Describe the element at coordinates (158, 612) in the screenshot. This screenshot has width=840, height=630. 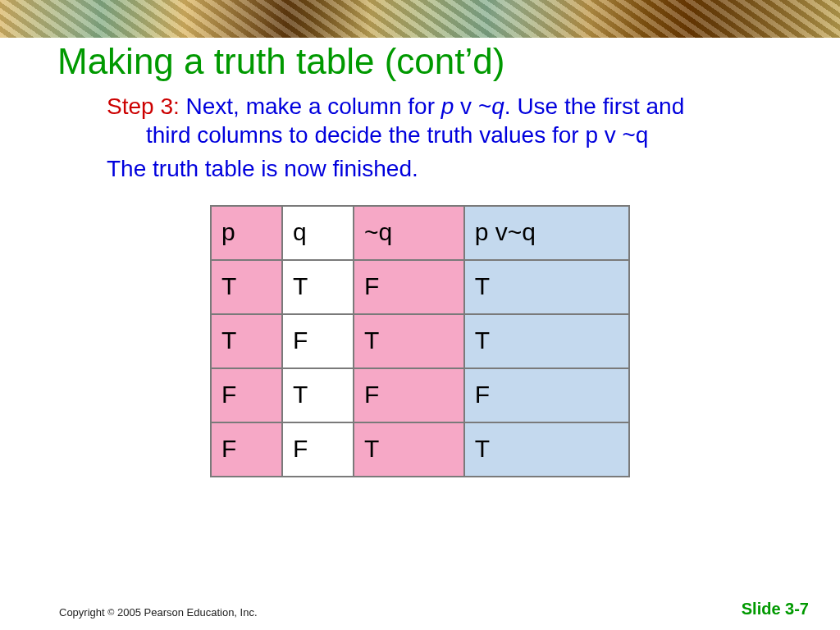
I see `copyright: Copyright © 2005 Pearson Education, Inc.` at that location.